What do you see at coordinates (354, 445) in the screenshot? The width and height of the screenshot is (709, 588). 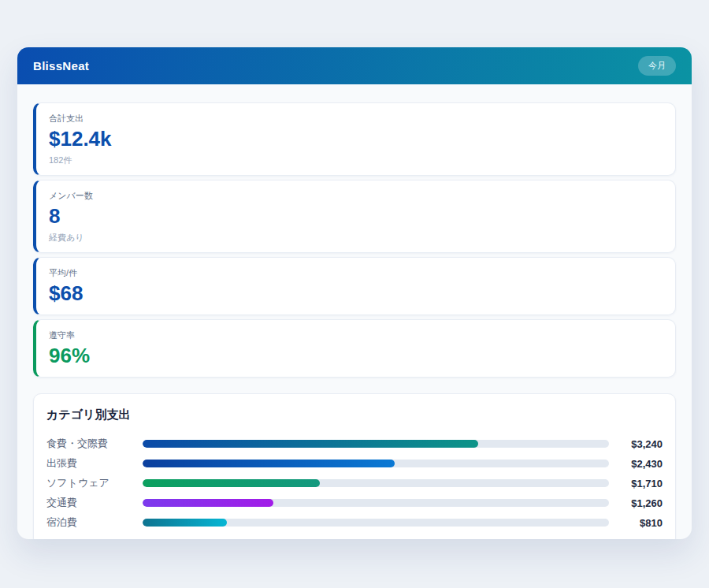 I see `category-row: 食費・交際費$3,240` at bounding box center [354, 445].